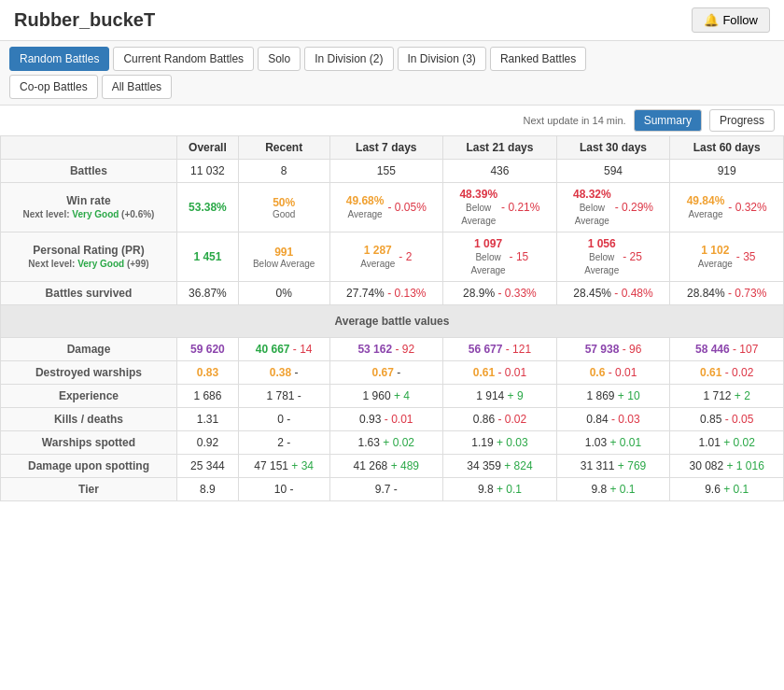 Image resolution: width=784 pixels, height=690 pixels. I want to click on spotted-last7: 1.63 + 0.02, so click(386, 443).